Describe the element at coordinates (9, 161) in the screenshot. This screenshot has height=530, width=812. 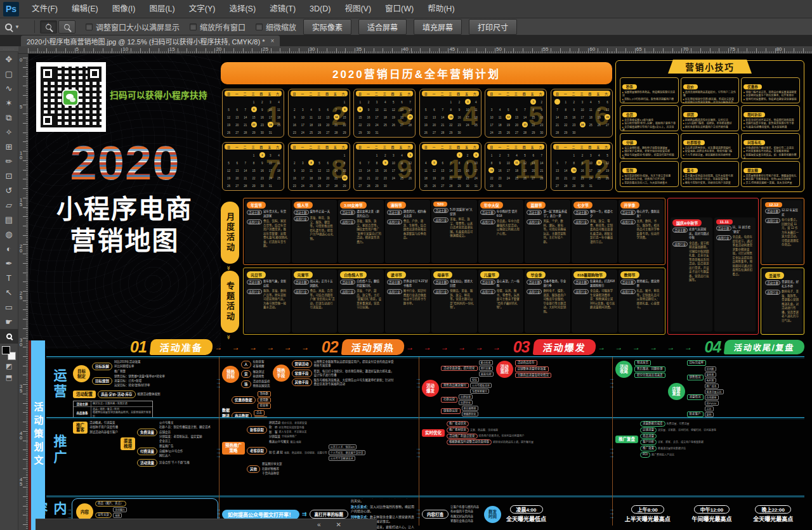
I see `brush-tool: ✏` at that location.